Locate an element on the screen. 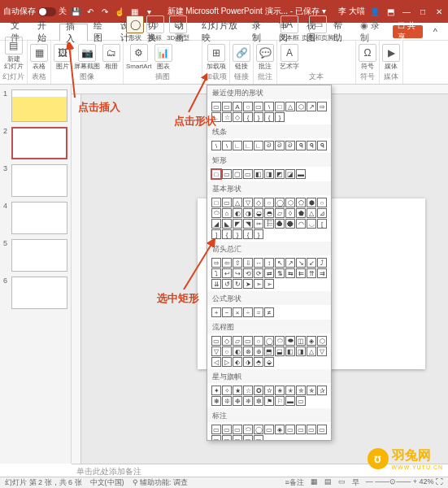 This screenshot has height=488, width=448. shape-option: ⇄ is located at coordinates (269, 273).